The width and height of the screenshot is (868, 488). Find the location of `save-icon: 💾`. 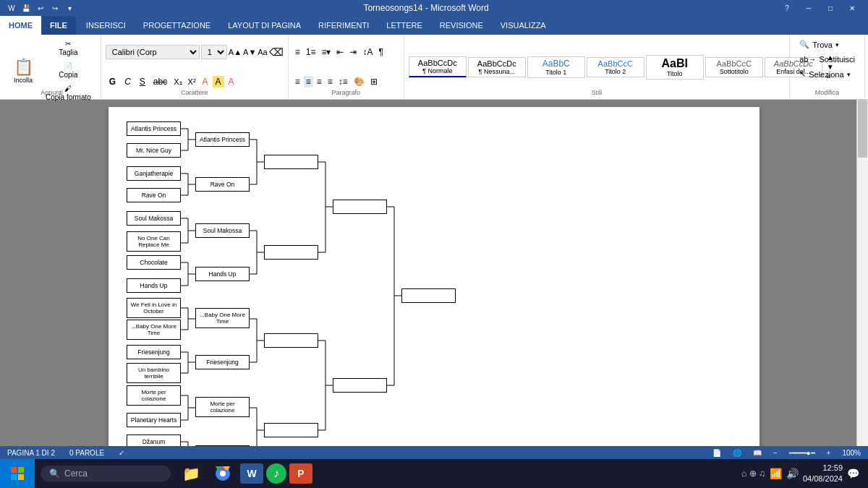

save-icon: 💾 is located at coordinates (26, 8).